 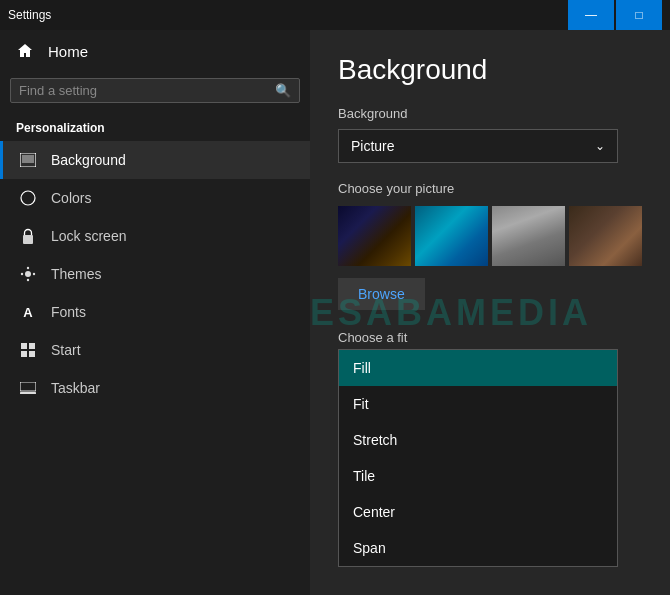 What do you see at coordinates (490, 188) in the screenshot?
I see `choose-picture-label: Choose your picture` at bounding box center [490, 188].